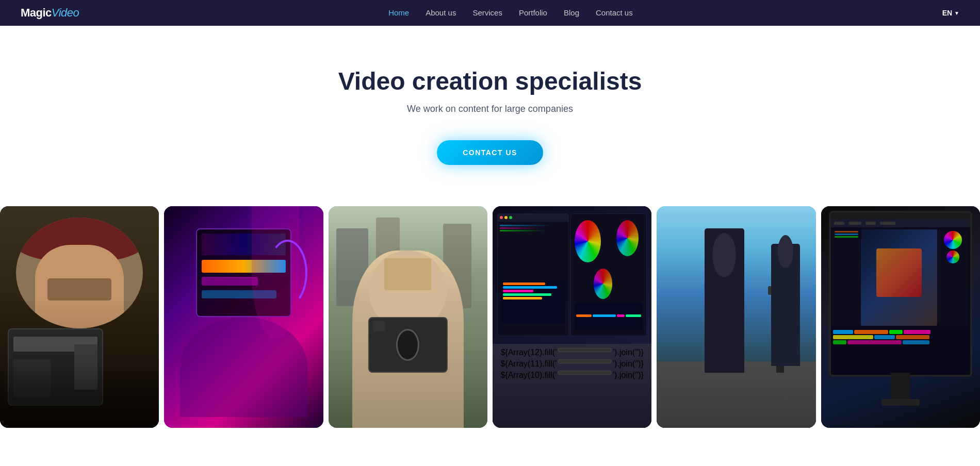  Describe the element at coordinates (947, 13) in the screenshot. I see `lang-label: EN` at that location.